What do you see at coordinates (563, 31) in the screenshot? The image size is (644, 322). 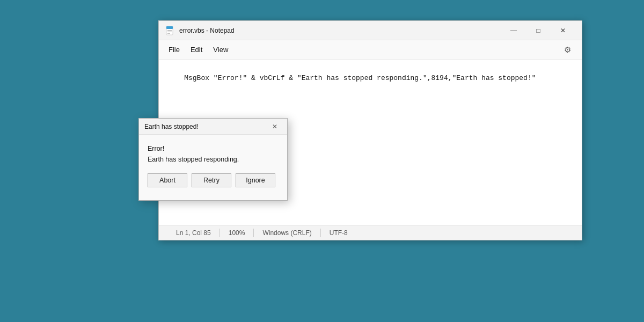 I see `close-button: ✕` at bounding box center [563, 31].